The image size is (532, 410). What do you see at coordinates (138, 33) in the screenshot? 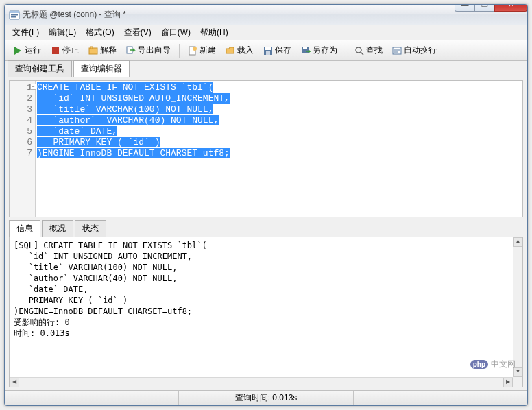
I see `menu-view: 查看(V)` at bounding box center [138, 33].